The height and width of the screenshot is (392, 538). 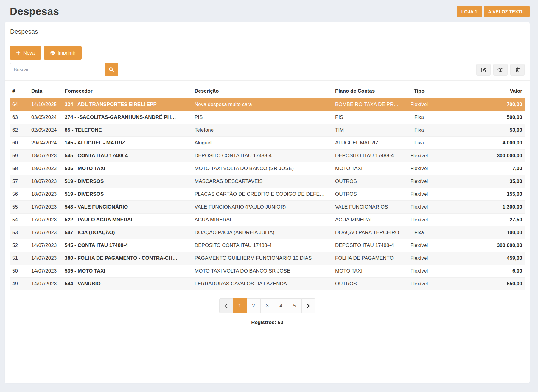 What do you see at coordinates (262, 245) in the screenshot?
I see `cell-description: DEPOSITO CONTA ITAU 17488-4` at bounding box center [262, 245].